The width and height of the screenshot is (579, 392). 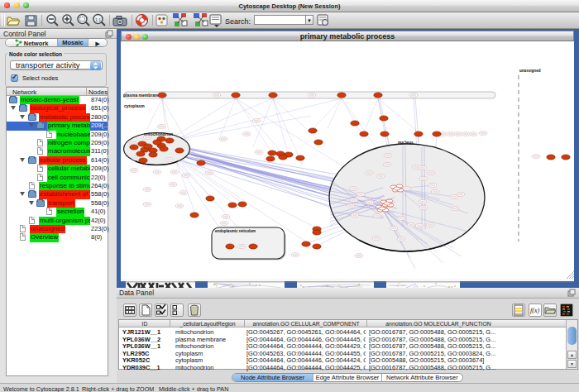 What do you see at coordinates (405, 142) in the screenshot?
I see `svg-text: nucleus` at bounding box center [405, 142].